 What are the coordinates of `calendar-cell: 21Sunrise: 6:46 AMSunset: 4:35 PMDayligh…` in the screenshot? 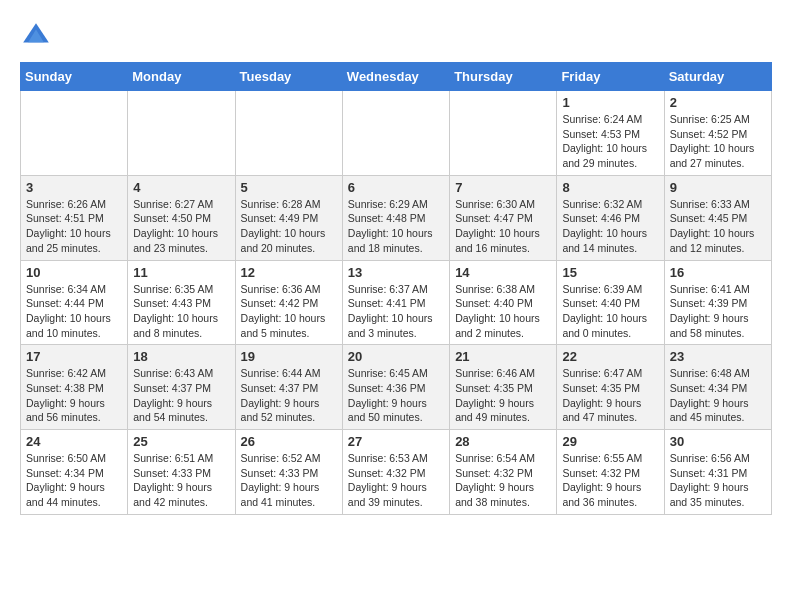 It's located at (504, 388).